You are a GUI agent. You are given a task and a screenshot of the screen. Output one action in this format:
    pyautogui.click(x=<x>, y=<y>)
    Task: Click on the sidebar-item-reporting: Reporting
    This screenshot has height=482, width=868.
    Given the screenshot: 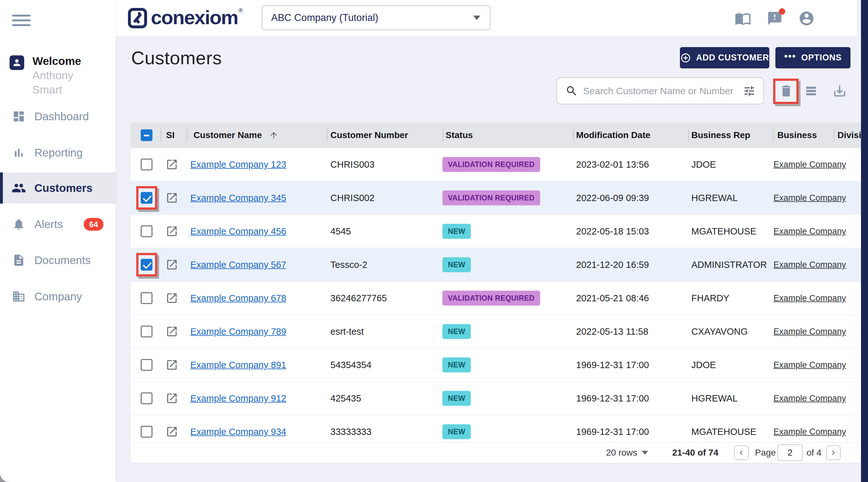 What is the action you would take?
    pyautogui.click(x=58, y=153)
    